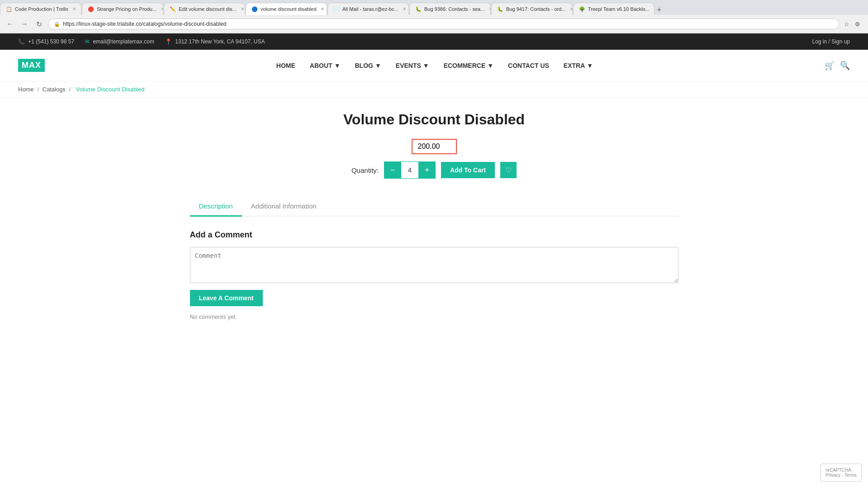  Describe the element at coordinates (123, 9) in the screenshot. I see `browser-tab-2: 🔴 Strange Pricing on Produ... ×` at that location.